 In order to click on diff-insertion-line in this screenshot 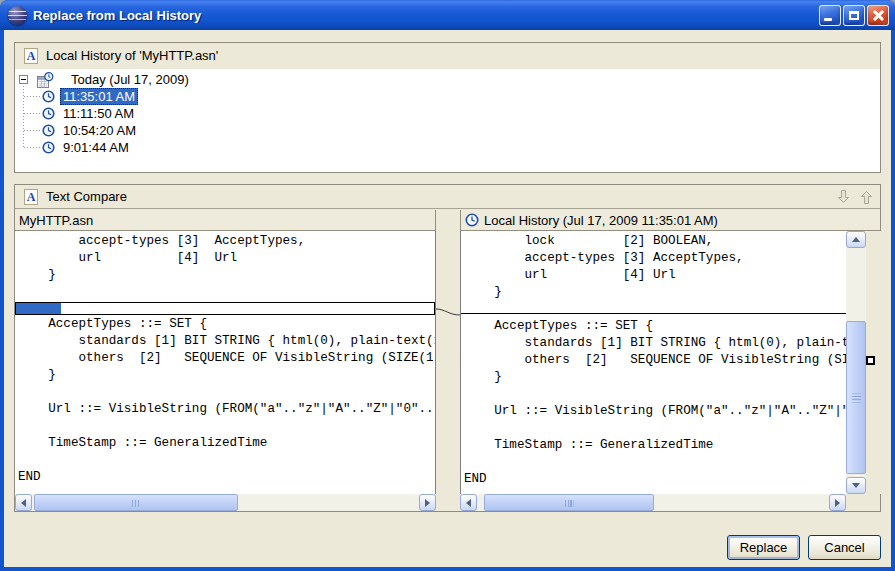, I will do `click(654, 314)`.